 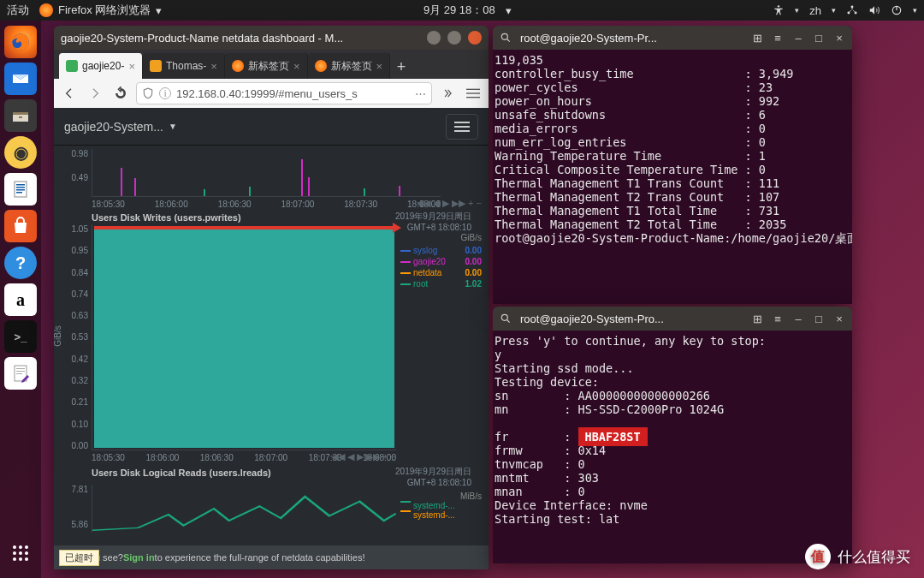 I want to click on tab-netdata: gaojie20- ×, so click(x=101, y=66).